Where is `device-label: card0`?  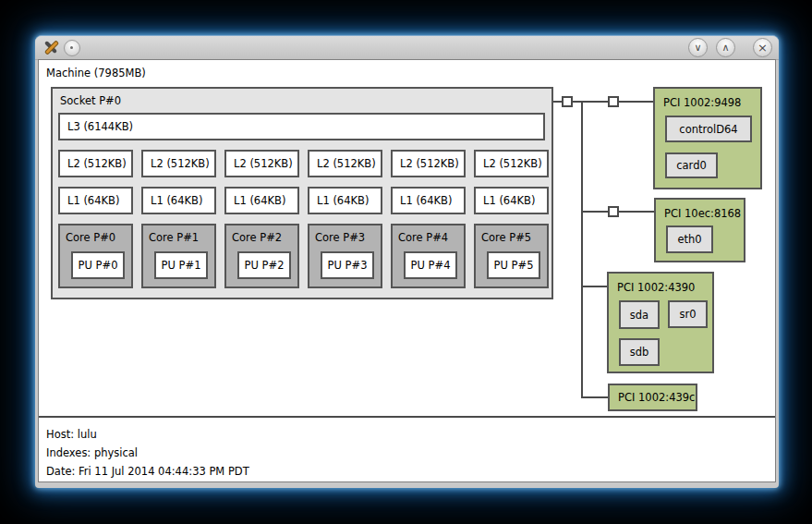
device-label: card0 is located at coordinates (691, 165).